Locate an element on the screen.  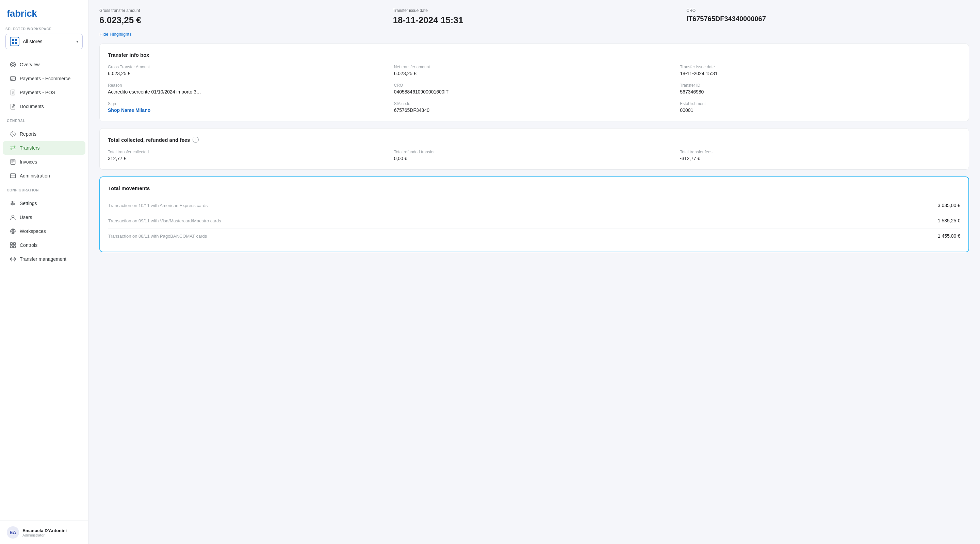
fees-refunded: Total refunded transfer 0,00 € is located at coordinates (535, 155).